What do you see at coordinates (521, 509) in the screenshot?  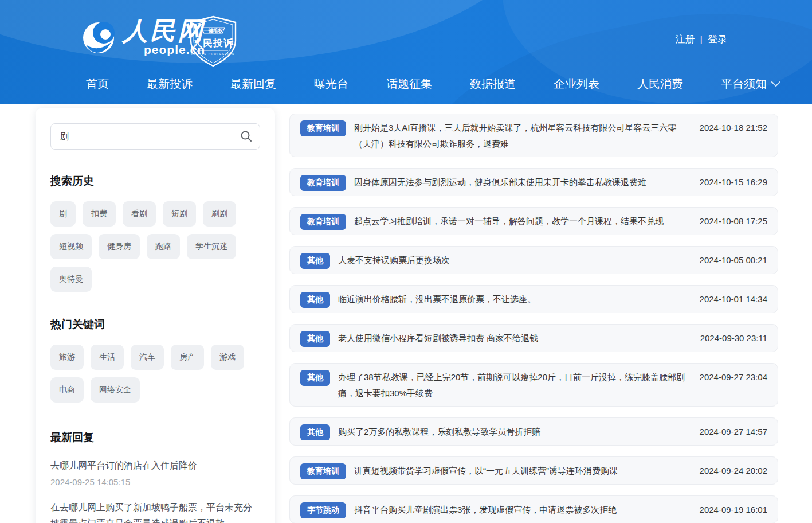 I see `complaint-text: 抖音平台购买儿童剧演出票3张，发现虚假宣传，申请退票被多次拒绝` at bounding box center [521, 509].